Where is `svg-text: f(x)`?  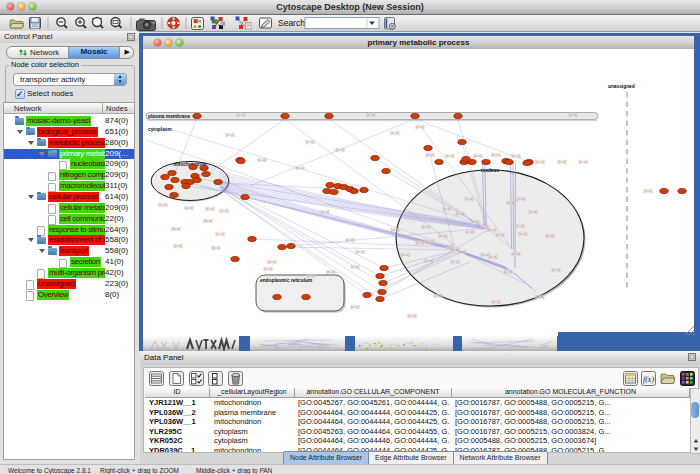
svg-text: f(x) is located at coordinates (648, 380).